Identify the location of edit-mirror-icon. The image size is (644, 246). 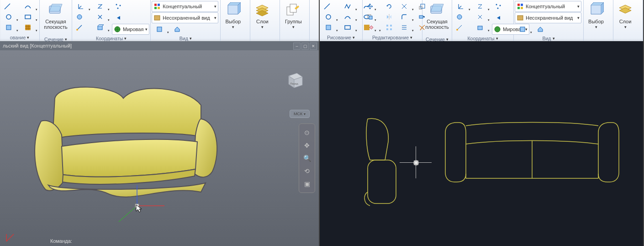
(389, 17).